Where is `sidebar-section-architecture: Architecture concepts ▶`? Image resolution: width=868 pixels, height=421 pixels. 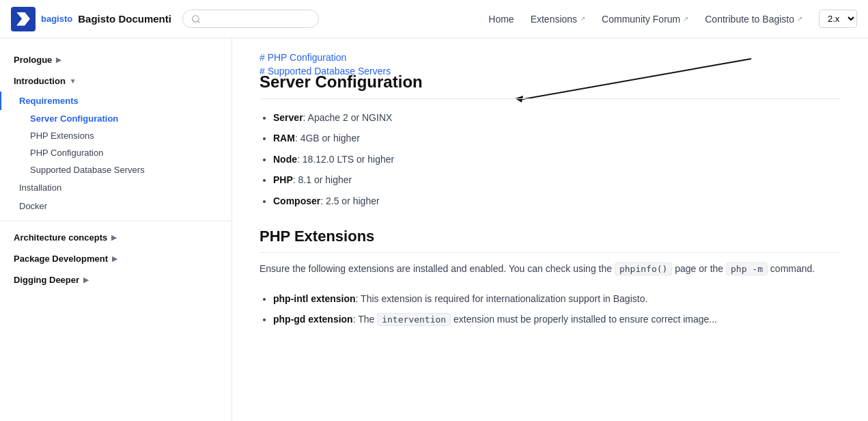 sidebar-section-architecture: Architecture concepts ▶ is located at coordinates (116, 238).